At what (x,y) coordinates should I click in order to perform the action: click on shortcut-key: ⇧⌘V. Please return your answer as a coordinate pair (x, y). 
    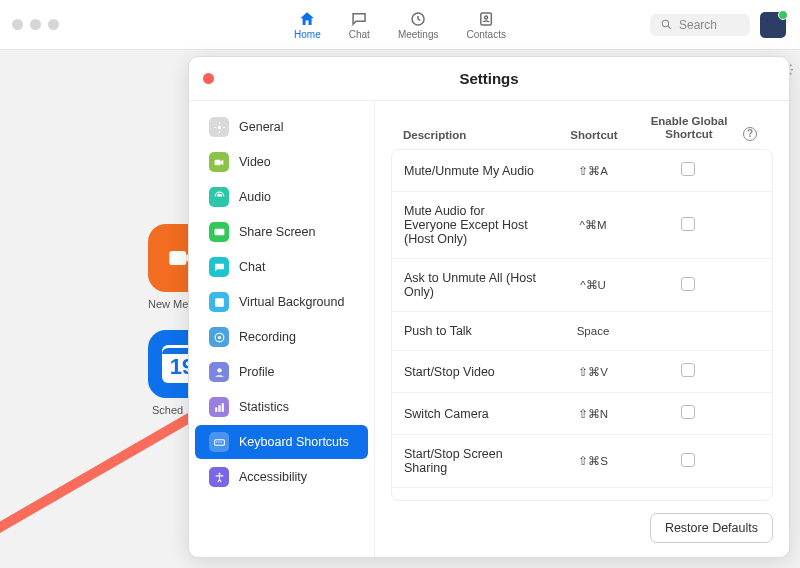
    Looking at the image, I should click on (593, 372).